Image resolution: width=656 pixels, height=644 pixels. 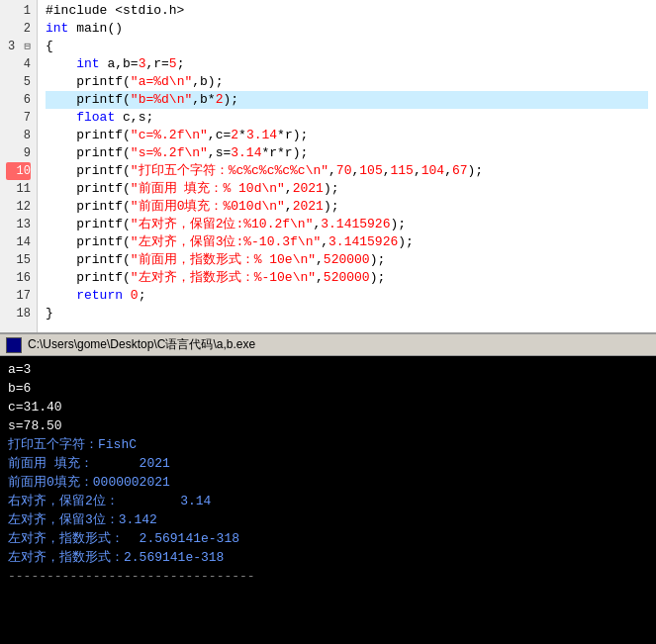 What do you see at coordinates (18, 207) in the screenshot?
I see `line-num-12: 12` at bounding box center [18, 207].